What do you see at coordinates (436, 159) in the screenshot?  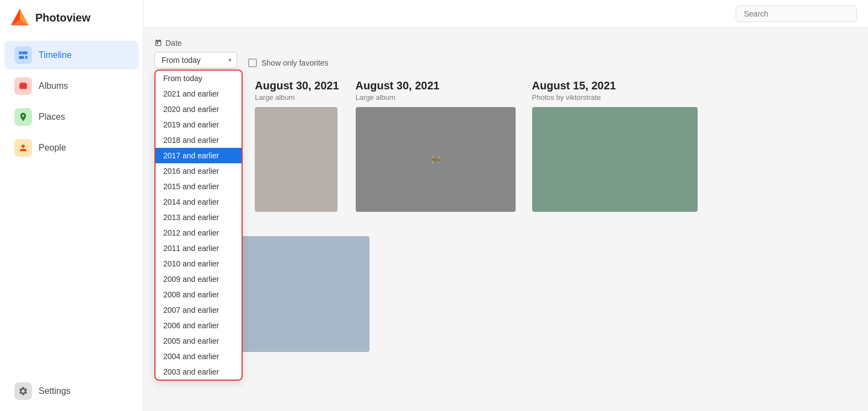 I see `photo-thumb: 🚧` at bounding box center [436, 159].